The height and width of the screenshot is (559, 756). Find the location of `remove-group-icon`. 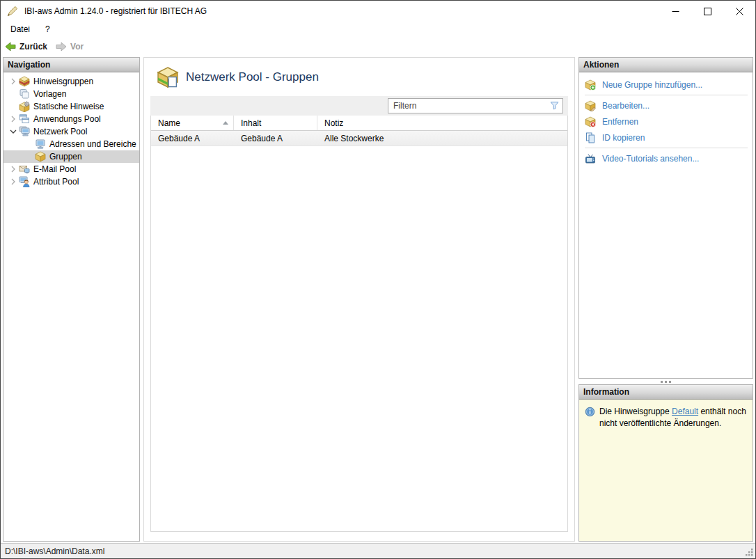

remove-group-icon is located at coordinates (590, 122).